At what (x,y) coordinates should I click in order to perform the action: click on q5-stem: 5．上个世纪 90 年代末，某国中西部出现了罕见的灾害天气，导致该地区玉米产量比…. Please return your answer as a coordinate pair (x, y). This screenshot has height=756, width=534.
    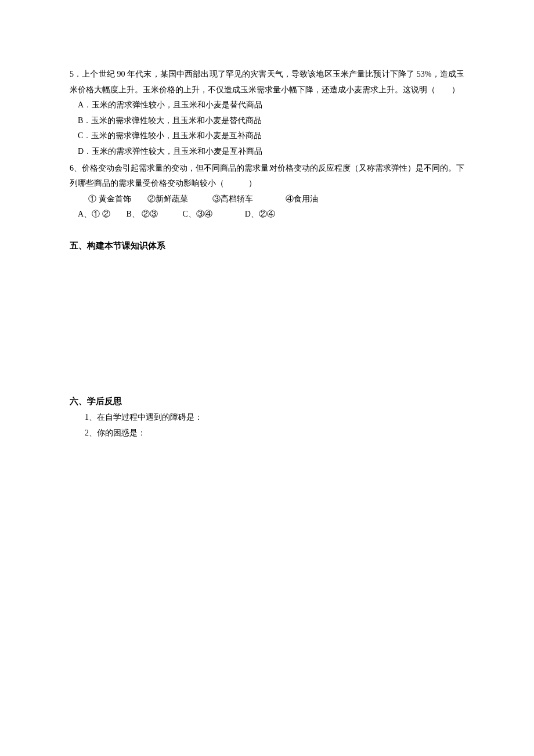
    Looking at the image, I should click on (267, 82).